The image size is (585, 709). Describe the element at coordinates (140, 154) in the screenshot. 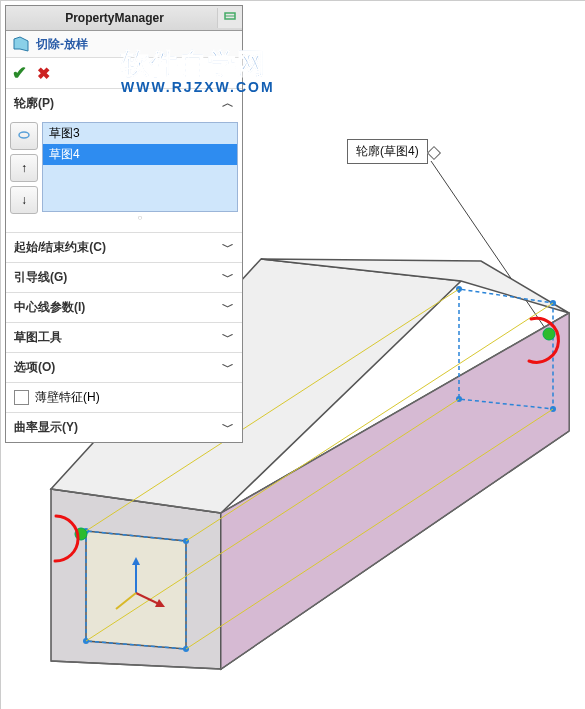

I see `list-item: 草图4` at that location.